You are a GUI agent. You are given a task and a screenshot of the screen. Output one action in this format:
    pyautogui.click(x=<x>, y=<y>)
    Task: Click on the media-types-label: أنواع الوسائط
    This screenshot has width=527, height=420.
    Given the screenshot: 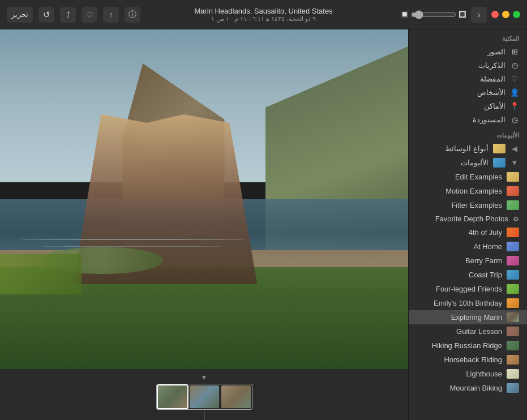 What is the action you would take?
    pyautogui.click(x=453, y=148)
    